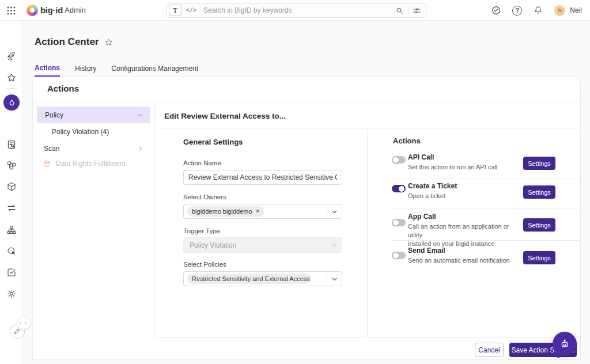 This screenshot has height=364, width=590. Describe the element at coordinates (539, 258) in the screenshot. I see `send-email-settings-button: Settings` at that location.